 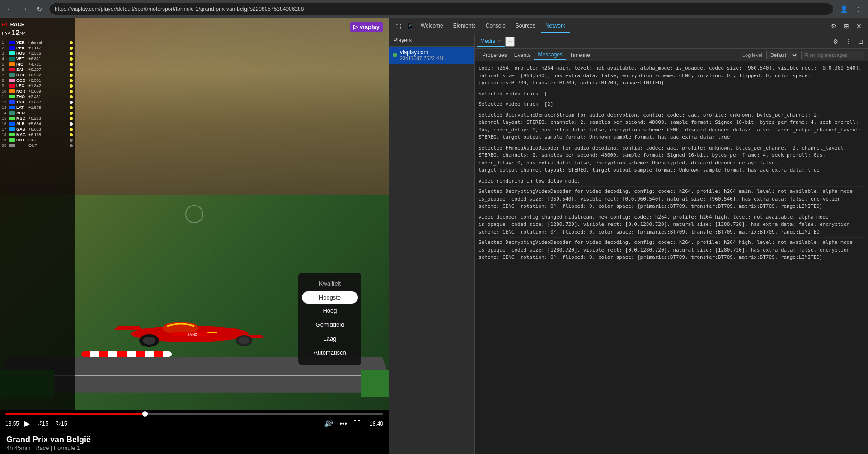 What do you see at coordinates (357, 424) in the screenshot?
I see `fullscreen-button: ⛶` at bounding box center [357, 424].